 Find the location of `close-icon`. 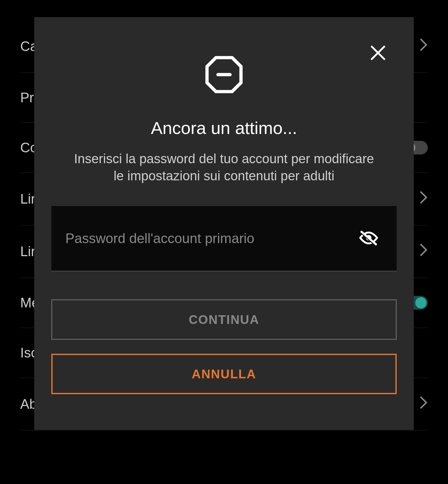

close-icon is located at coordinates (378, 61).